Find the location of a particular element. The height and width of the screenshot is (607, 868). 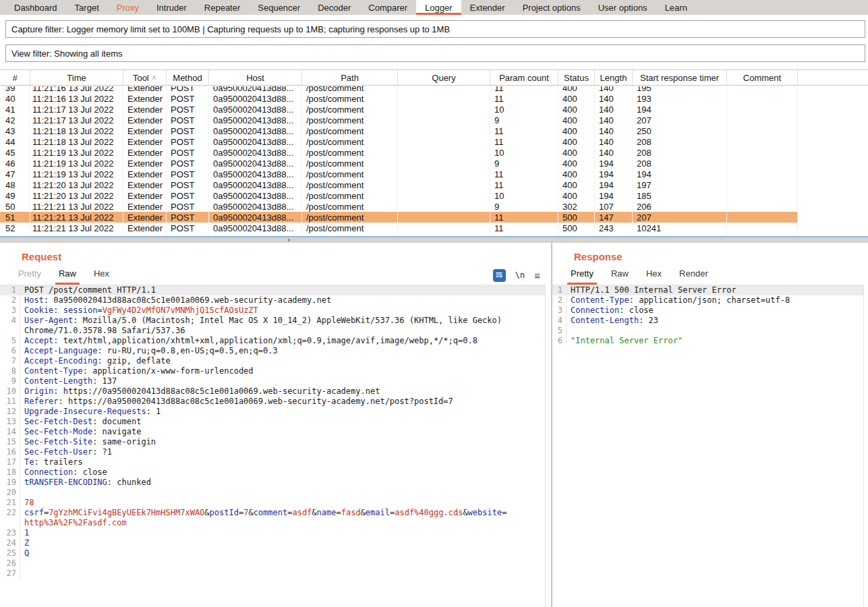

cell-status: 500 is located at coordinates (577, 217).